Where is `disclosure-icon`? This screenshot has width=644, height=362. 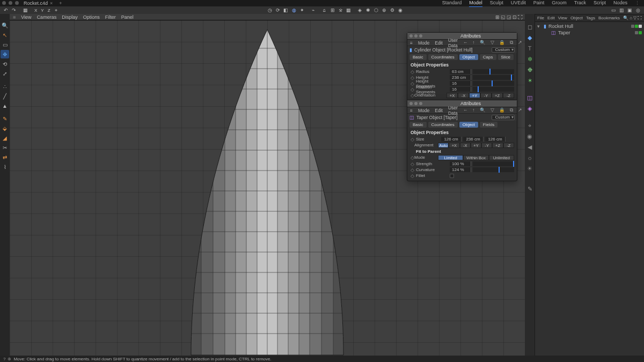
disclosure-icon is located at coordinates (547, 33).